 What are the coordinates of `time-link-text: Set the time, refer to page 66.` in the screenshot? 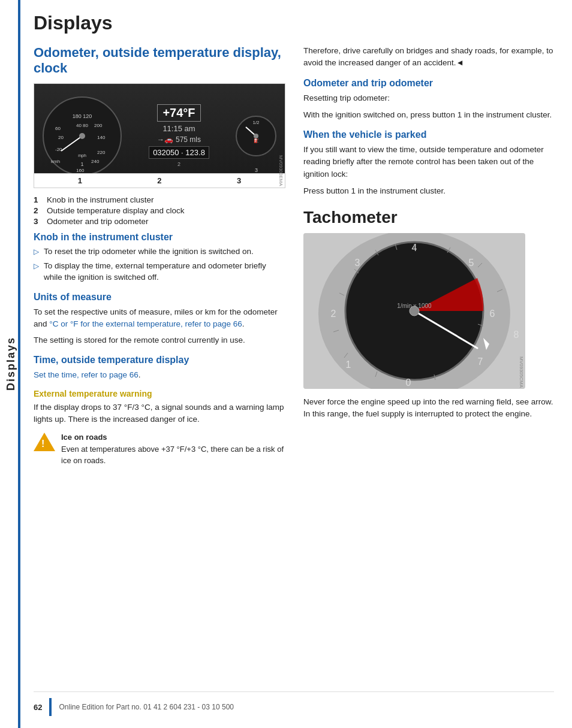 It's located at (159, 375).